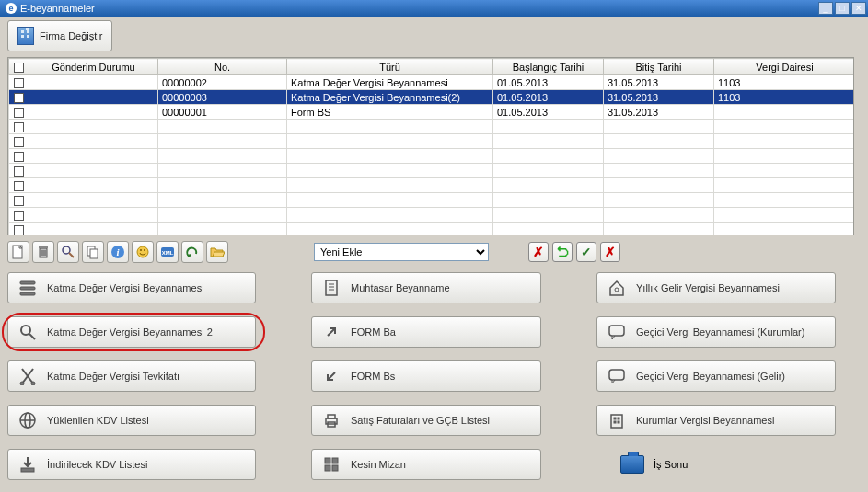 The width and height of the screenshot is (868, 492). What do you see at coordinates (217, 252) in the screenshot?
I see `open-folder-button` at bounding box center [217, 252].